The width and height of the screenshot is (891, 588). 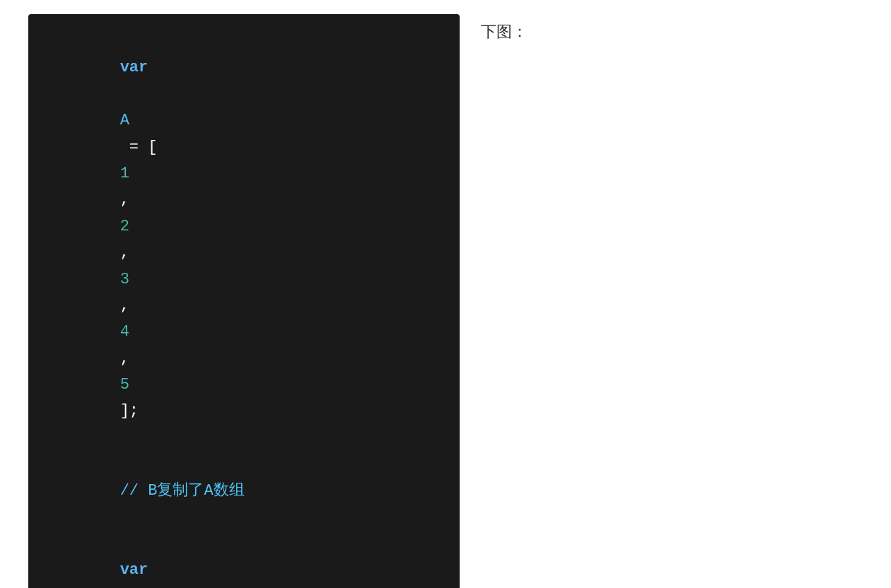 What do you see at coordinates (134, 68) in the screenshot?
I see `keyword-var-1: var` at bounding box center [134, 68].